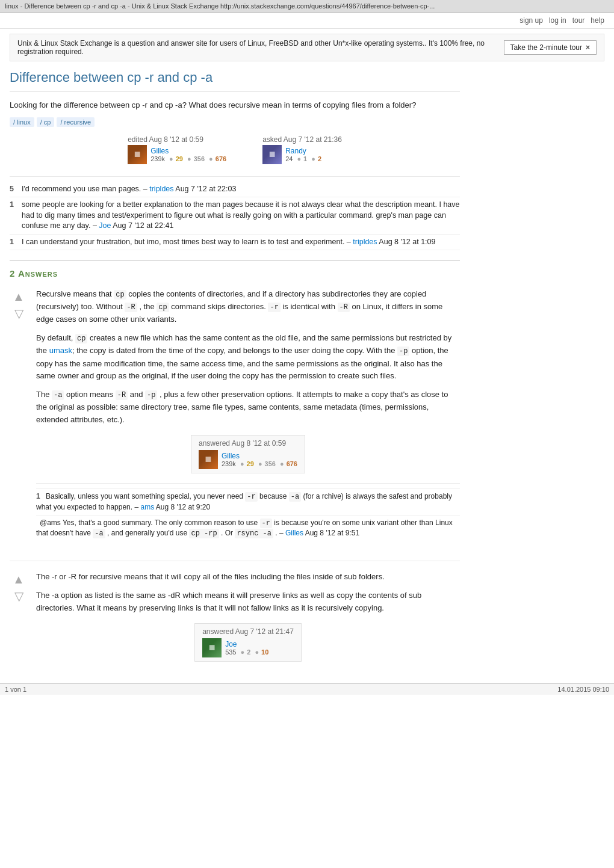 The width and height of the screenshot is (614, 868). I want to click on tag-recursive: / recursive, so click(76, 122).